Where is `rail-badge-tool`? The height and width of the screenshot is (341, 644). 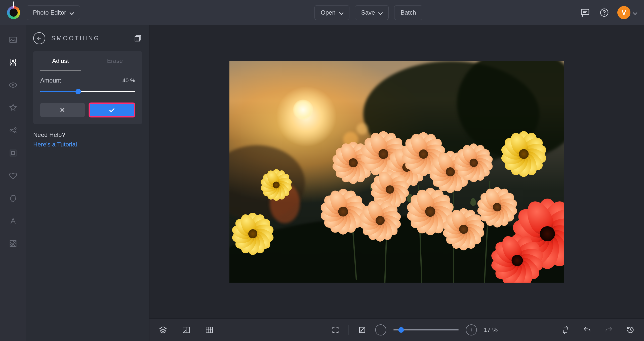
rail-badge-tool is located at coordinates (13, 198).